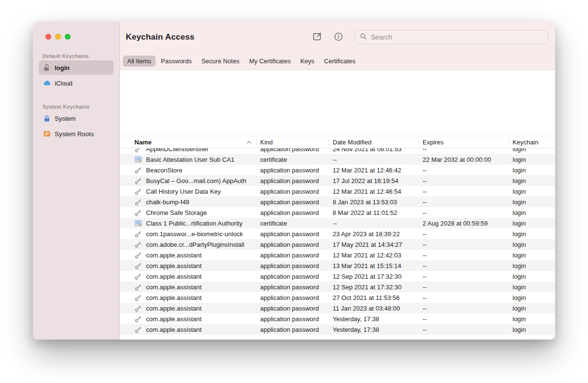 The height and width of the screenshot is (383, 588). I want to click on item-name: Call History User Data Key, so click(184, 191).